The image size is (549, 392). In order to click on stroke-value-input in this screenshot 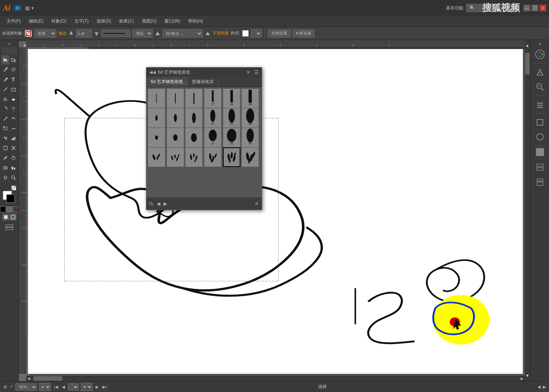, I will do `click(84, 33)`.